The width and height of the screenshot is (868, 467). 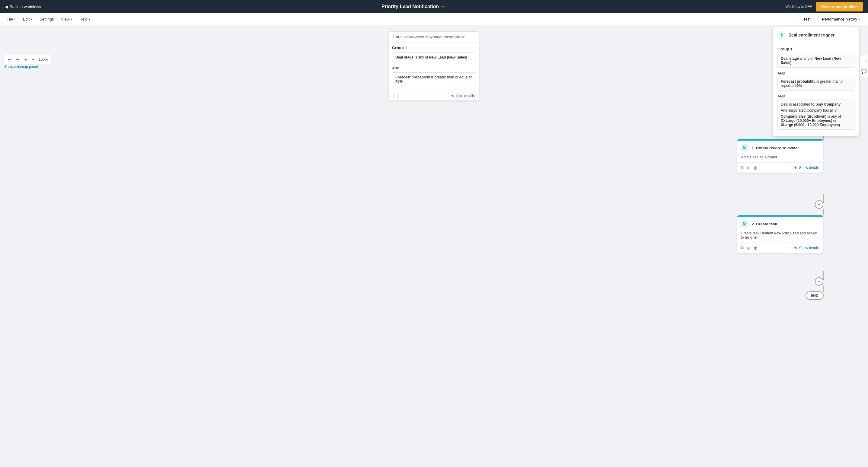 What do you see at coordinates (749, 248) in the screenshot?
I see `move-icon-2: ⊕` at bounding box center [749, 248].